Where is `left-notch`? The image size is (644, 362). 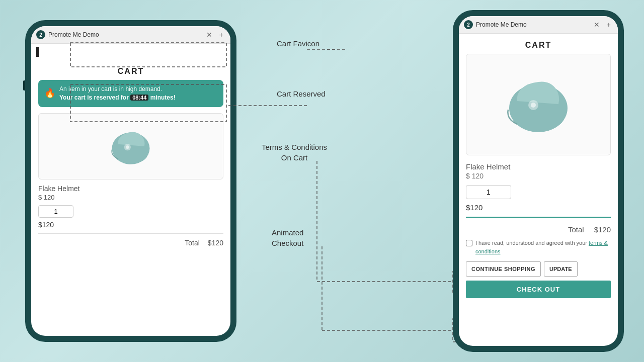 left-notch is located at coordinates (131, 52).